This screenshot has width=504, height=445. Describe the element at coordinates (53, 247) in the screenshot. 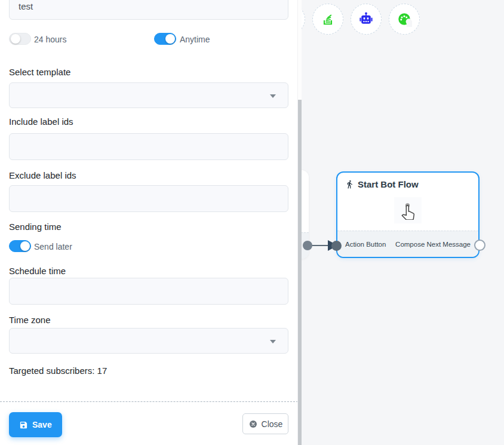

I see `send-later-label: Send later` at that location.